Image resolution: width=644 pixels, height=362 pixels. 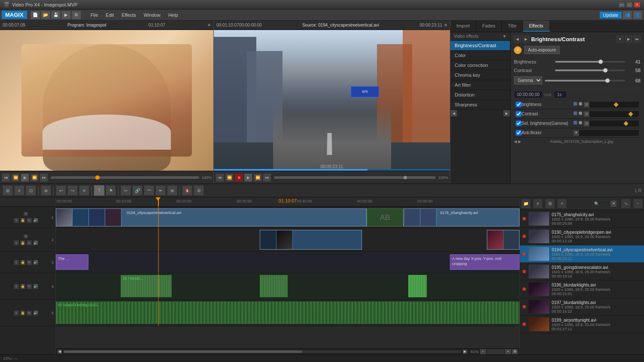 I want to click on media-search-clear: ✕, so click(x=614, y=204).